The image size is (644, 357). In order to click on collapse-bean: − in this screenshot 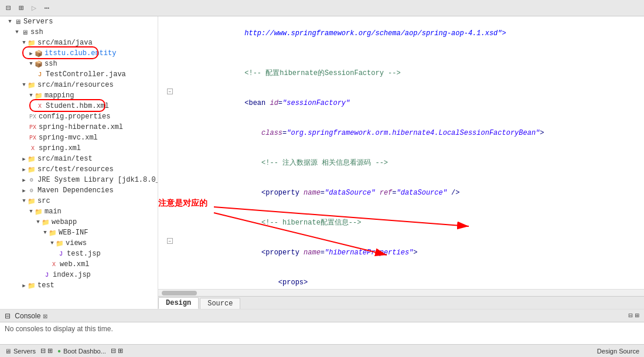, I will do `click(170, 91)`.